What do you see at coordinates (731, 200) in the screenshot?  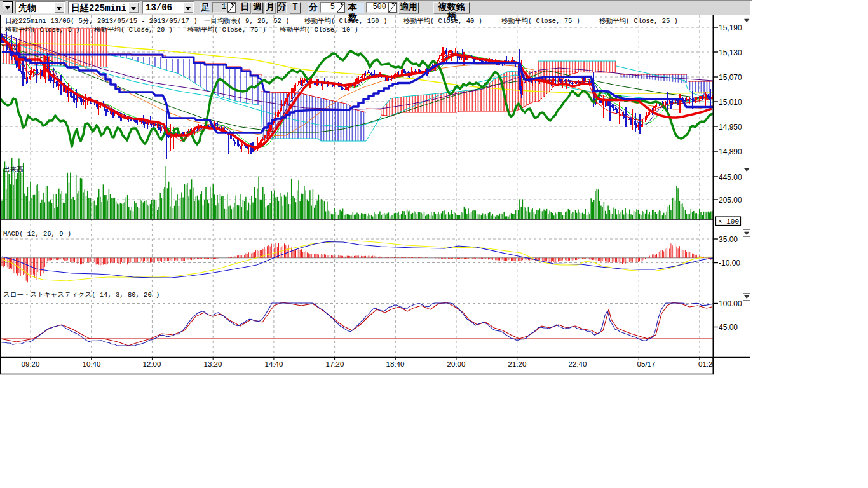 I see `svg-text: 205.00` at bounding box center [731, 200].